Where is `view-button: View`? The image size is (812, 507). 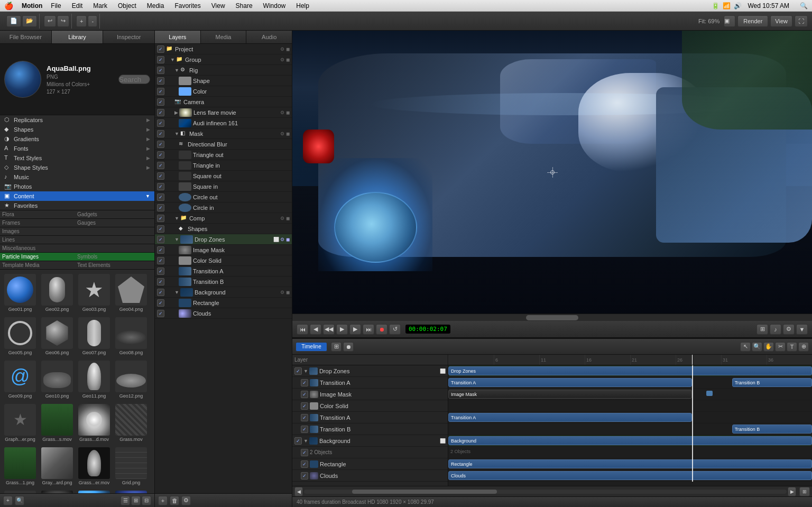 view-button: View is located at coordinates (781, 21).